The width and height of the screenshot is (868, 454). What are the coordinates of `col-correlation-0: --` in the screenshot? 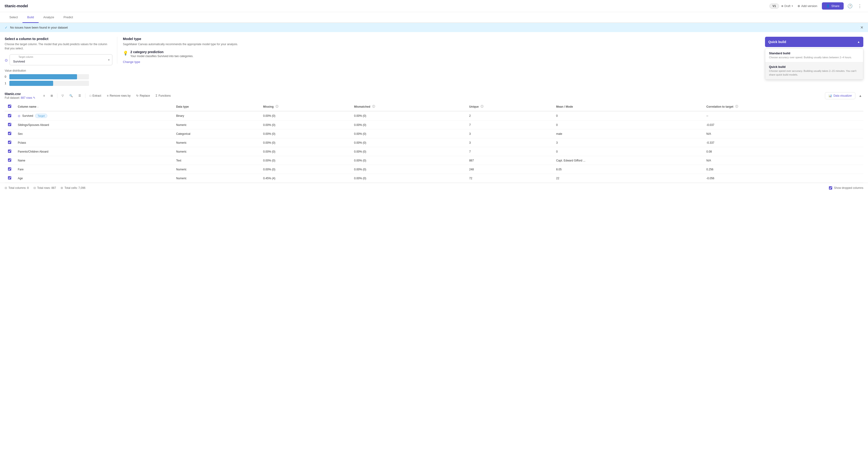 It's located at (783, 116).